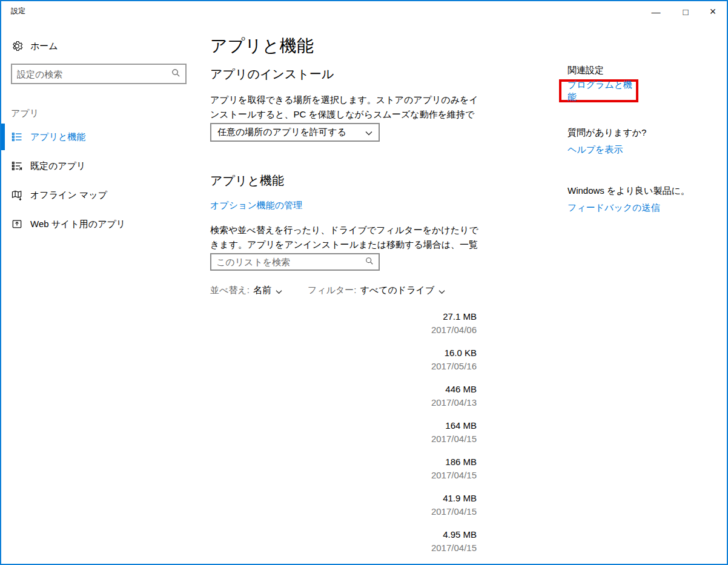 The width and height of the screenshot is (728, 565). I want to click on install-source-dropdown: 任意の場所のアプリを許可する, so click(295, 132).